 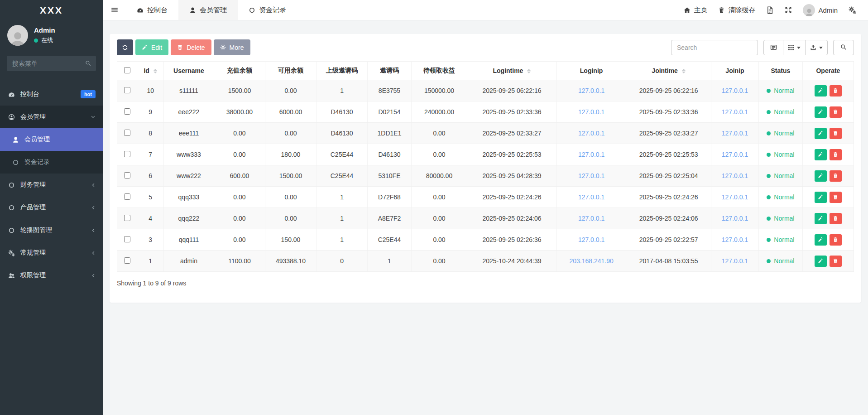 I want to click on users-icon, so click(x=11, y=275).